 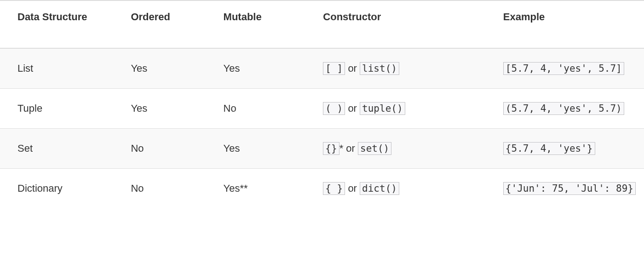 I want to click on cell-constructor: ( ) or tuple(), so click(x=391, y=109).